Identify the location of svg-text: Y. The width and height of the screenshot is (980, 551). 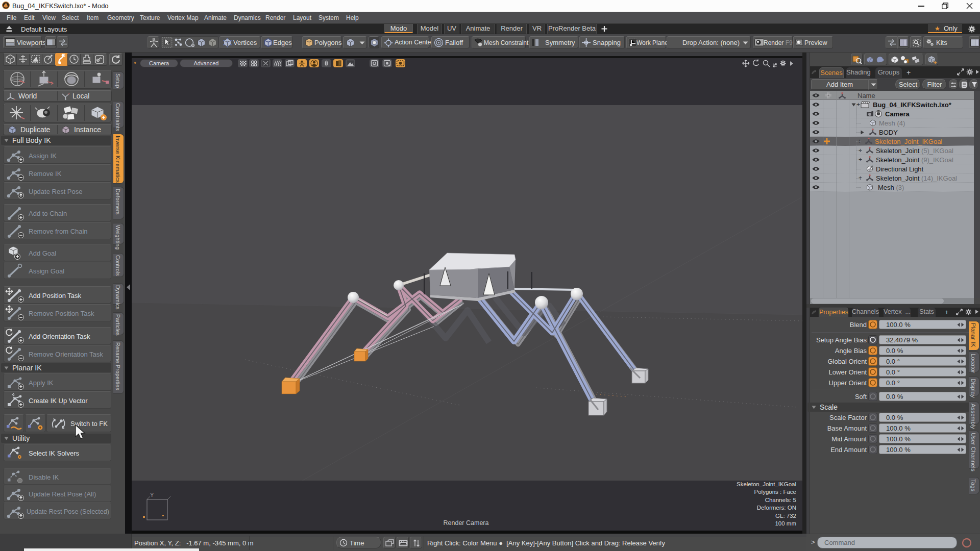
(152, 495).